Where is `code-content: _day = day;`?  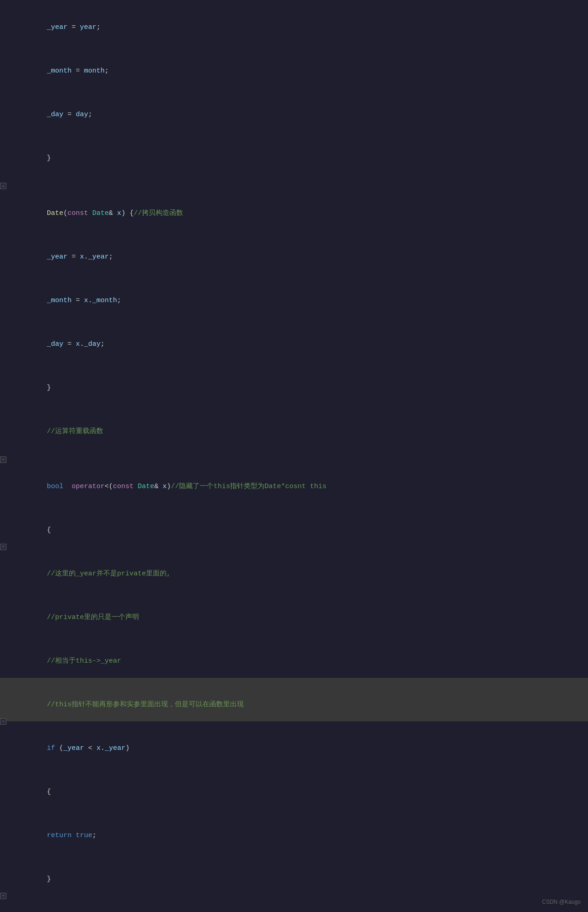 code-content: _day = day; is located at coordinates (303, 109).